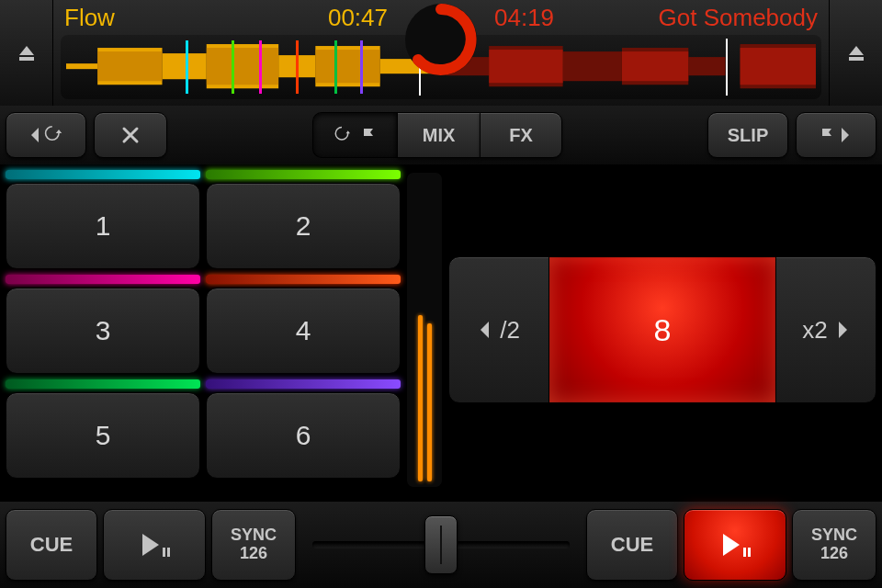  Describe the element at coordinates (130, 135) in the screenshot. I see `close-icon` at that location.